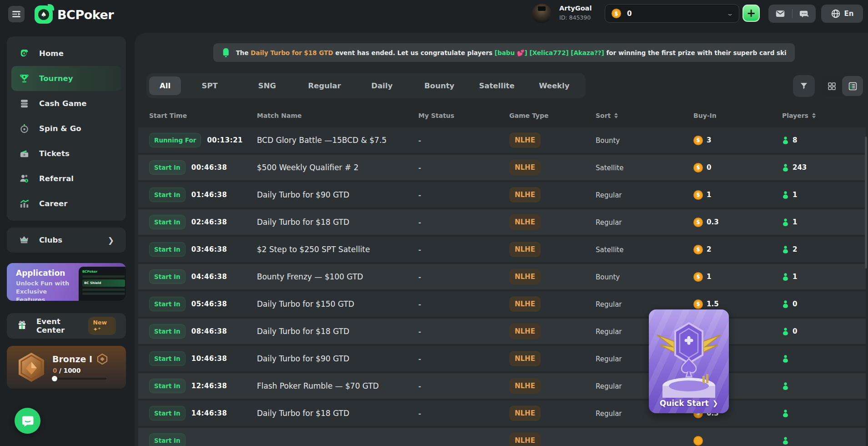 The height and width of the screenshot is (446, 868). Describe the element at coordinates (502, 277) in the screenshot. I see `tournament-row: Start In 04:46:38 Bounty Frenzy — $100 G…` at that location.